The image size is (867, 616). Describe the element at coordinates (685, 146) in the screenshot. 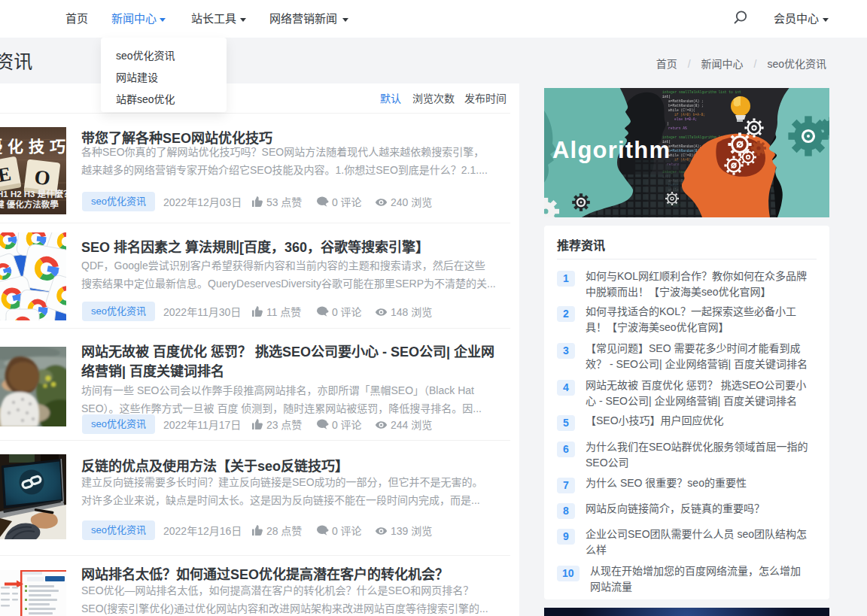

I see `svg-text: a=MathRandom(A);` at that location.